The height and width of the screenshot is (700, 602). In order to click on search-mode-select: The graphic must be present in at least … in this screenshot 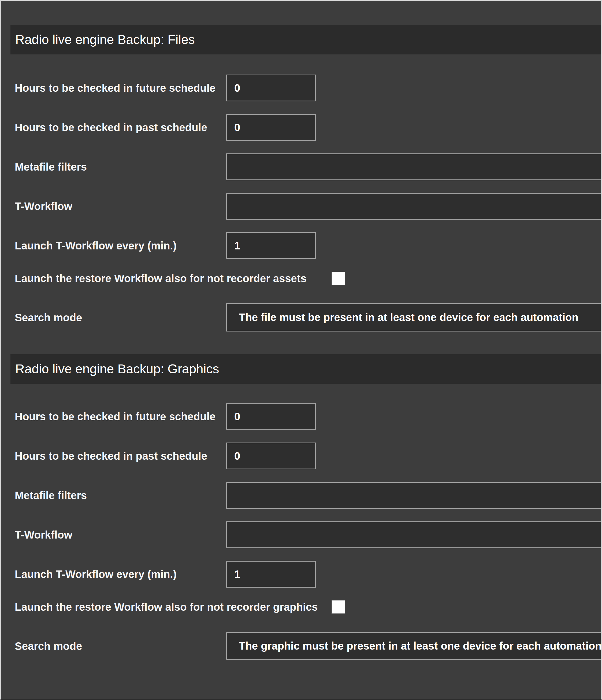, I will do `click(414, 646)`.